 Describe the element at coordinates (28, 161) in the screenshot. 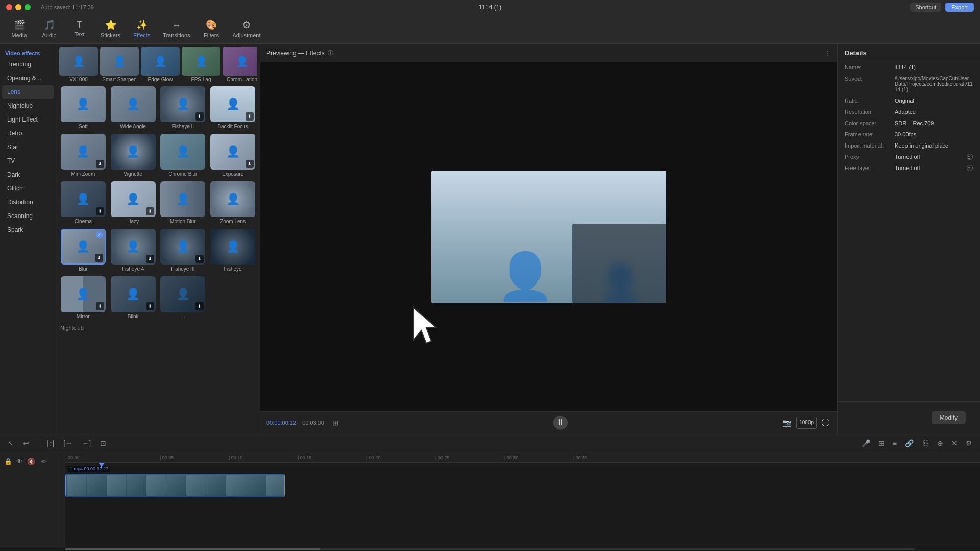

I see `sidebar-item-tv: TV` at that location.